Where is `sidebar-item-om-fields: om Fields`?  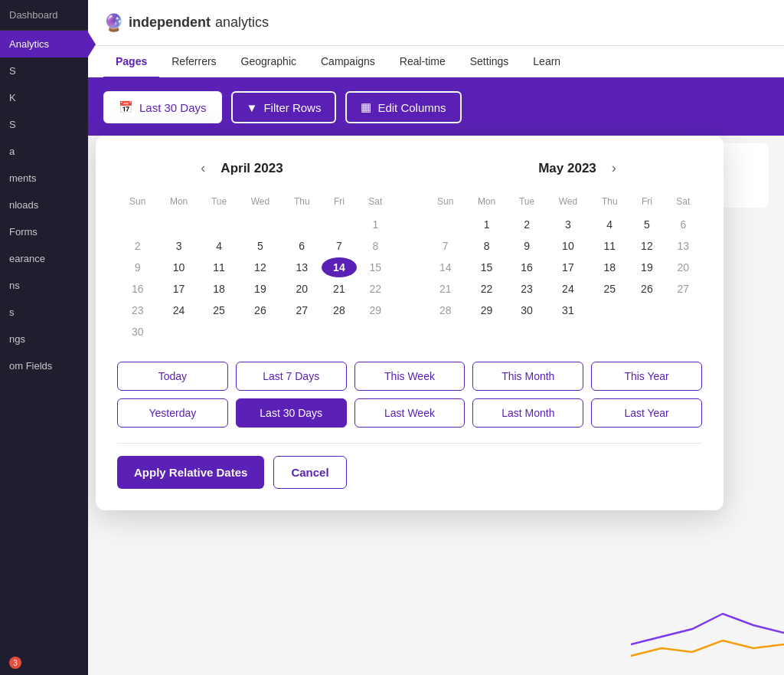
sidebar-item-om-fields: om Fields is located at coordinates (44, 366).